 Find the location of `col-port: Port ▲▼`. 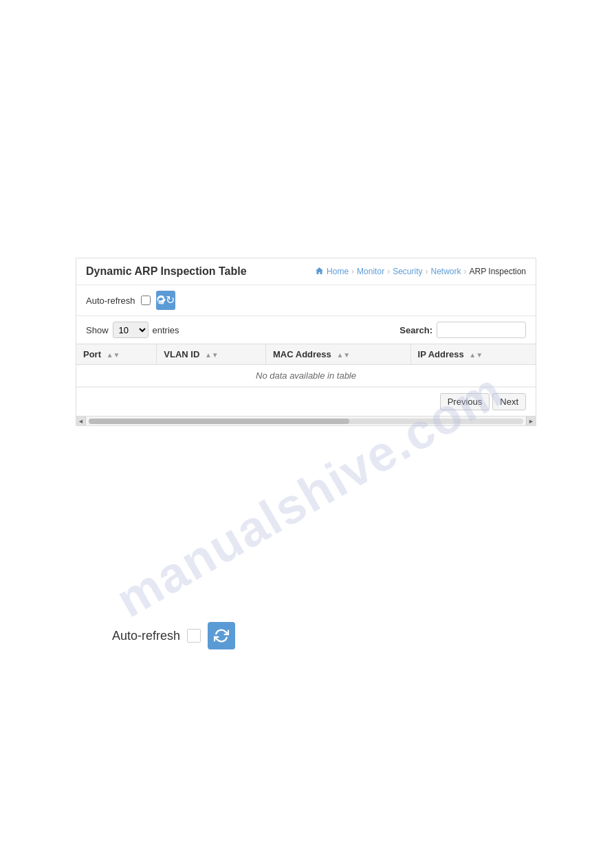

col-port: Port ▲▼ is located at coordinates (117, 355).